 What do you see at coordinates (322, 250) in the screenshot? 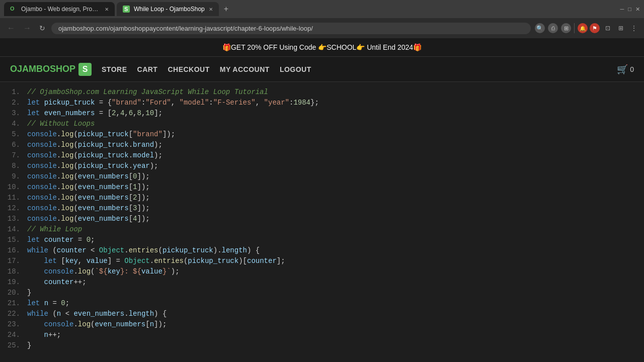
I see `code-line-16: 16. while (counter < Object.entries(pick…` at bounding box center [322, 250].